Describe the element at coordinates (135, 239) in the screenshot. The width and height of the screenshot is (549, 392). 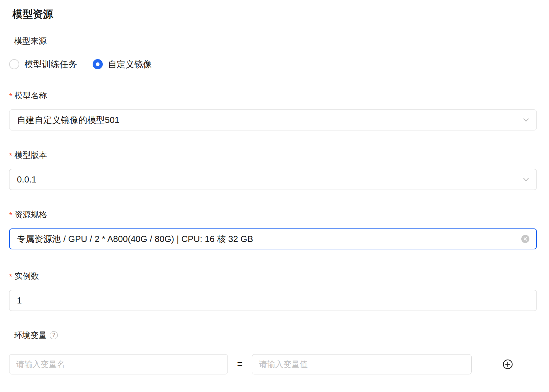
I see `resource-spec-value: 专属资源池 / GPU / 2 * A800(40G / 80G) | CPU:…` at that location.